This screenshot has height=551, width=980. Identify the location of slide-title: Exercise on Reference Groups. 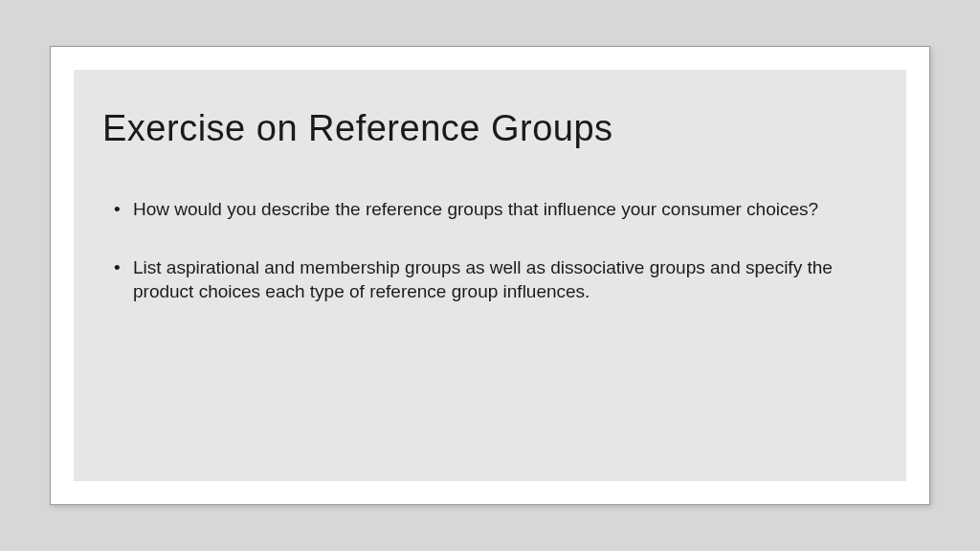
(490, 128).